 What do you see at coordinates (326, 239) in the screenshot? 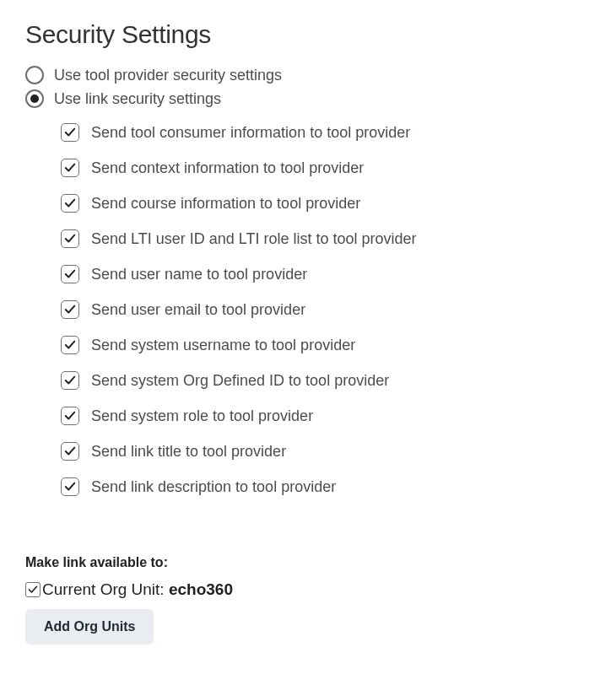
I see `checkbox-row: Send LTI user ID and LTI role list to to…` at bounding box center [326, 239].